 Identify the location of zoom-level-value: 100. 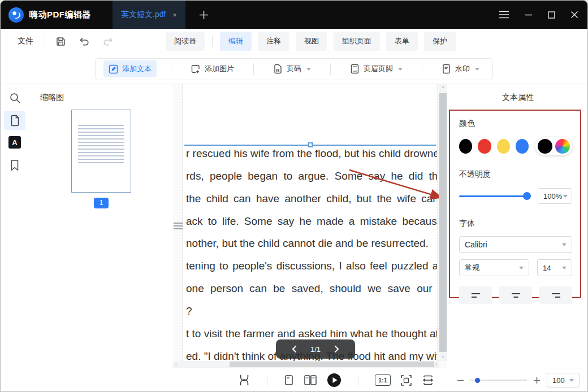
(559, 381).